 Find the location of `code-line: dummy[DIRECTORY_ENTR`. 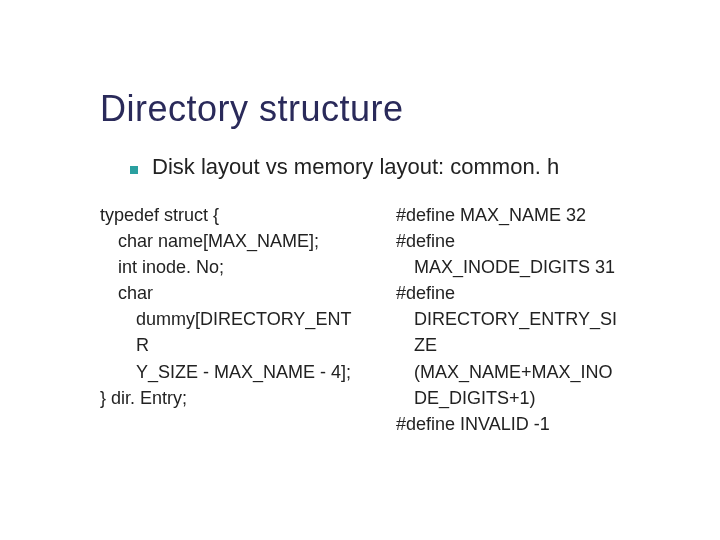

code-line: dummy[DIRECTORY_ENTR is located at coordinates (230, 332).